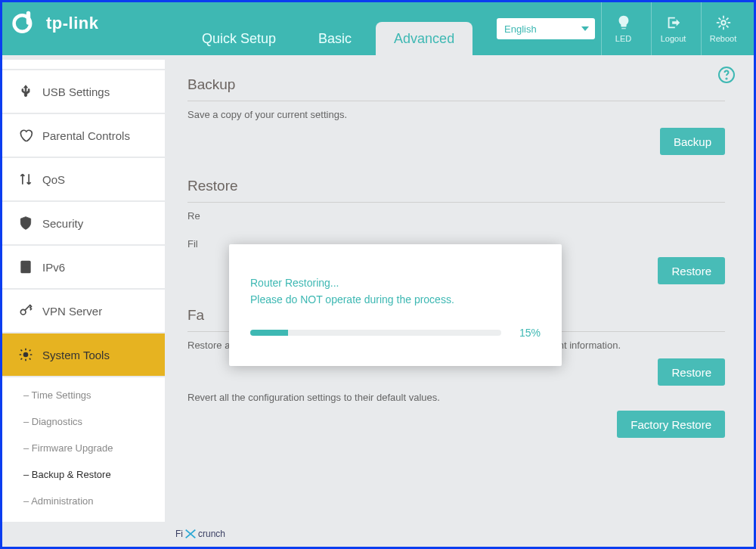  Describe the element at coordinates (83, 267) in the screenshot. I see `sidebar-item-ipv6: IPv6` at that location.